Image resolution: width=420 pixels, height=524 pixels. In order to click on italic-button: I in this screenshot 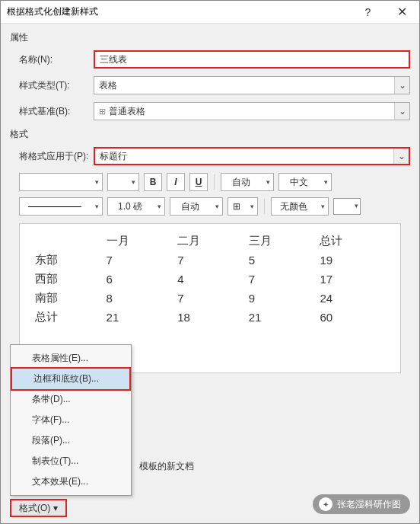, I will do `click(176, 182)`.